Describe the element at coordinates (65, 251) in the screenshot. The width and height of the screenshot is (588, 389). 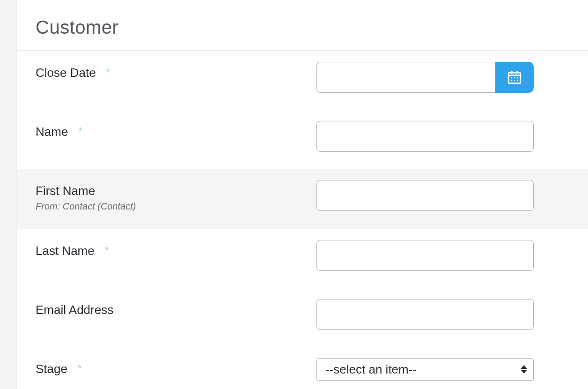
I see `last-name-label: Last Name` at that location.